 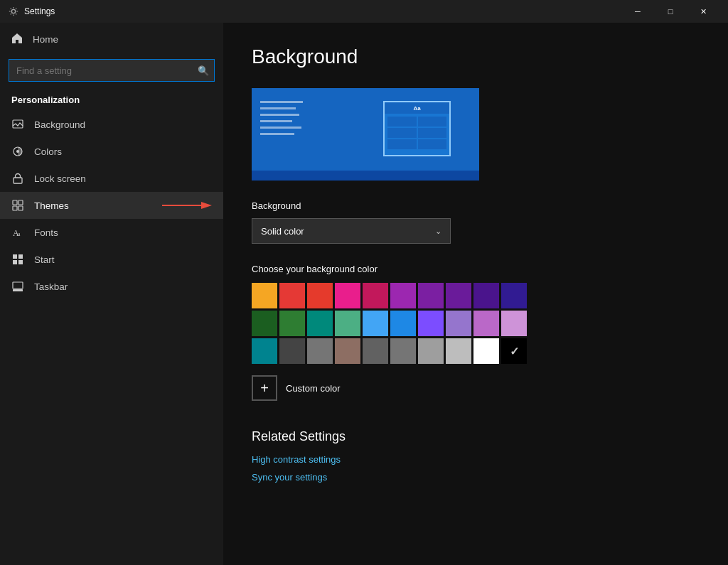 I want to click on preview-lines, so click(x=282, y=118).